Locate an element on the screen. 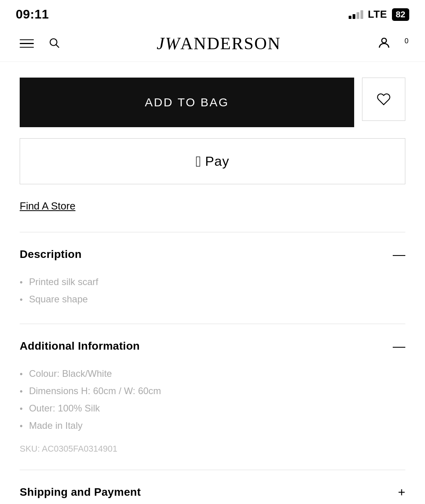 The height and width of the screenshot is (504, 425). account-icon is located at coordinates (384, 44).